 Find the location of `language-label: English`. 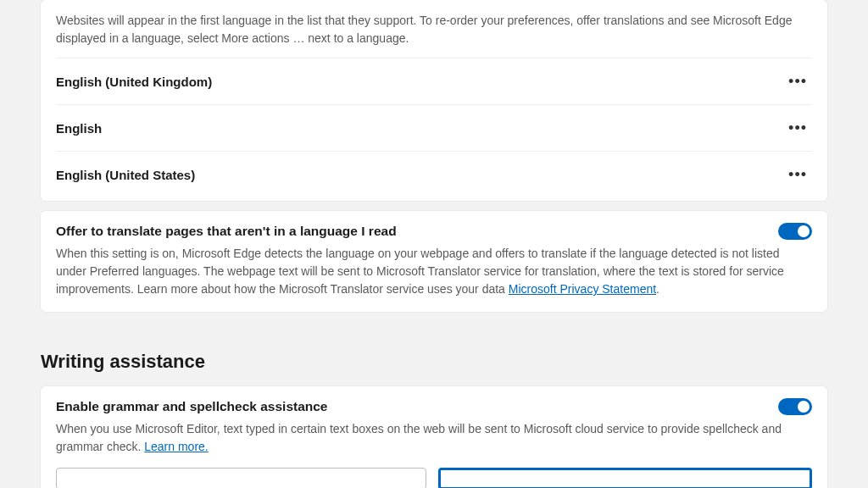

language-label: English is located at coordinates (79, 129).